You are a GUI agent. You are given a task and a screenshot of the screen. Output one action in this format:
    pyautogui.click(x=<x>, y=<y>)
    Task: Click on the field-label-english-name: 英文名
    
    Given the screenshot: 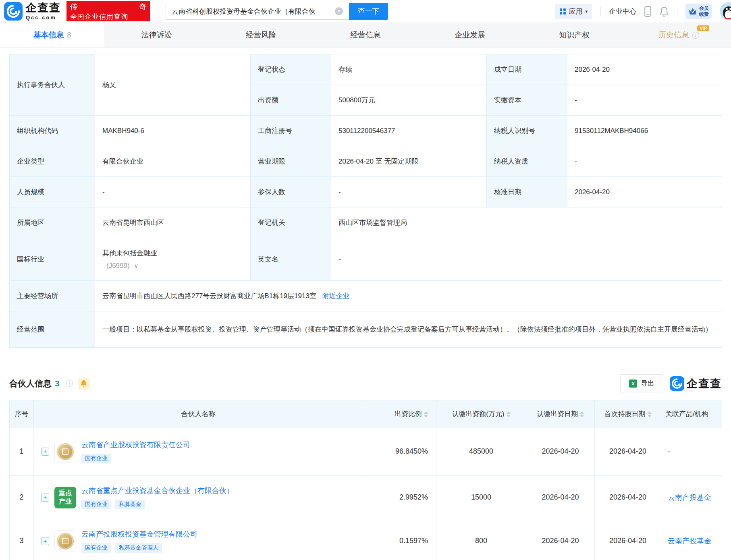 What is the action you would take?
    pyautogui.click(x=291, y=259)
    